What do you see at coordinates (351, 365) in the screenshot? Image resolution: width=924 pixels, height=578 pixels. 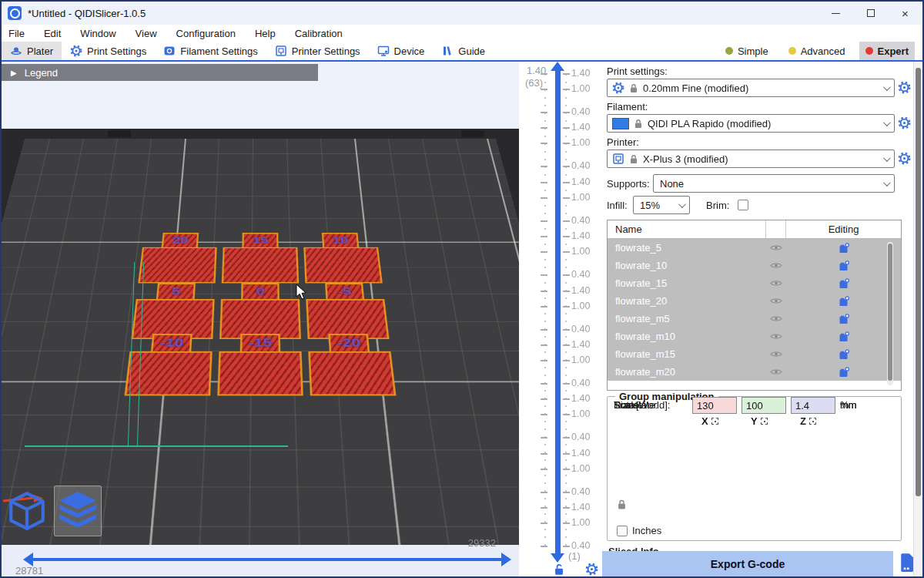 I see `plate-object: -20` at bounding box center [351, 365].